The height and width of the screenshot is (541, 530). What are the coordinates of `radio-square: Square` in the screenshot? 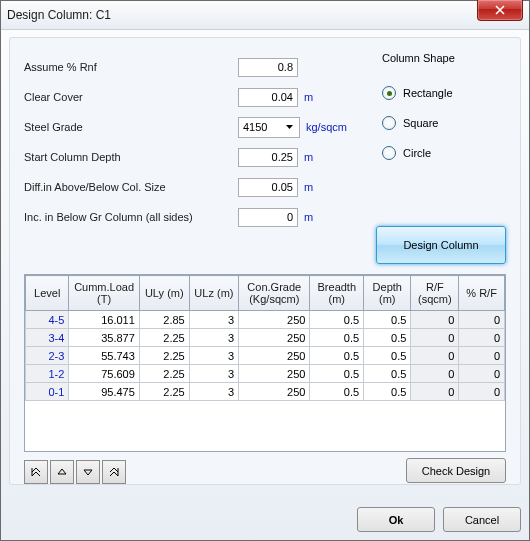 It's located at (444, 123).